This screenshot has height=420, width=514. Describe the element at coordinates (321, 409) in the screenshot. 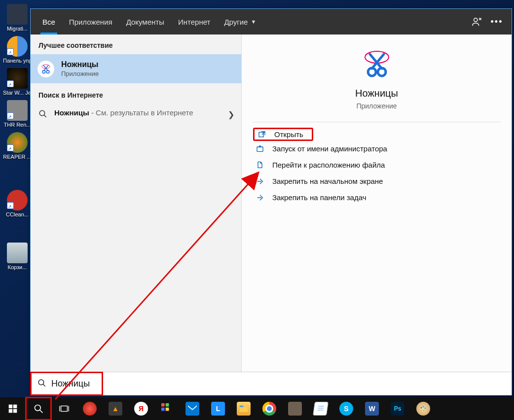

I see `taskbar-app-notepad` at that location.